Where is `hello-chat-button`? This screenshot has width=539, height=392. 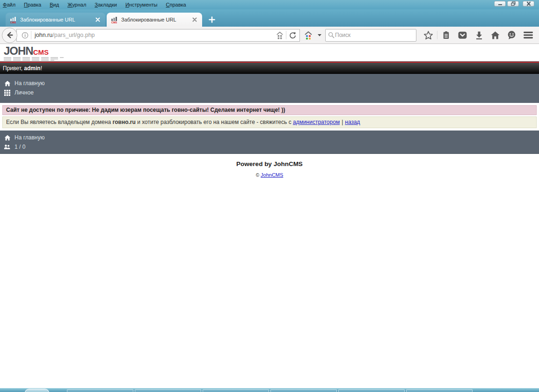 hello-chat-button is located at coordinates (512, 35).